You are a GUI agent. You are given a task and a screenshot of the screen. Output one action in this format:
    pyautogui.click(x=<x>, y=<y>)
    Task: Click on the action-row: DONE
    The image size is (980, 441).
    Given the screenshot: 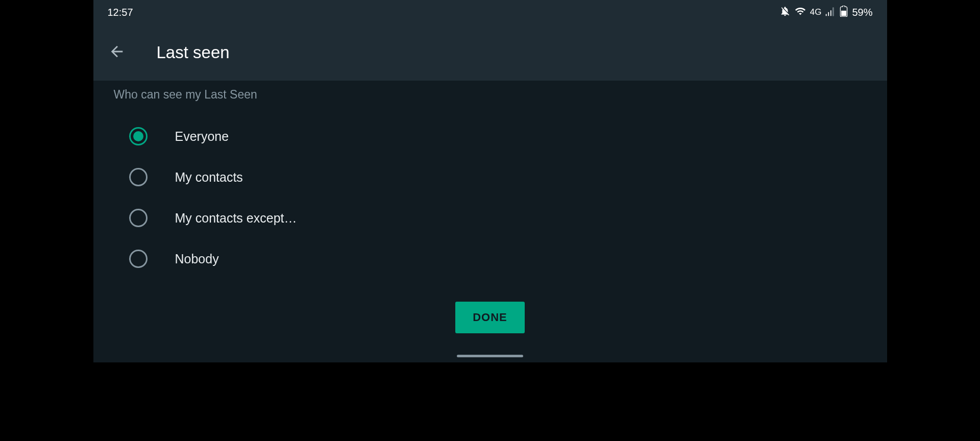 What is the action you would take?
    pyautogui.click(x=490, y=317)
    